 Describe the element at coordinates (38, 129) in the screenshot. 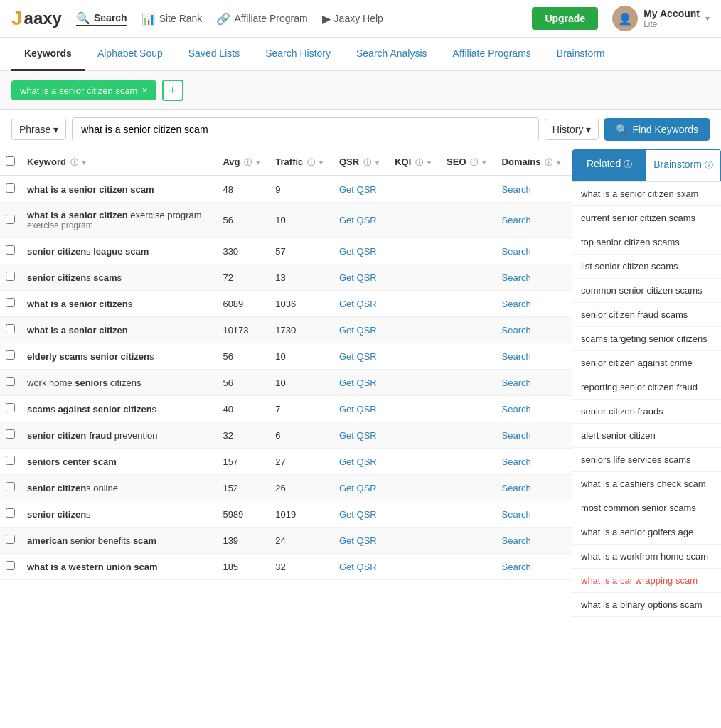

I see `phrase-select: Phrase ▾` at that location.